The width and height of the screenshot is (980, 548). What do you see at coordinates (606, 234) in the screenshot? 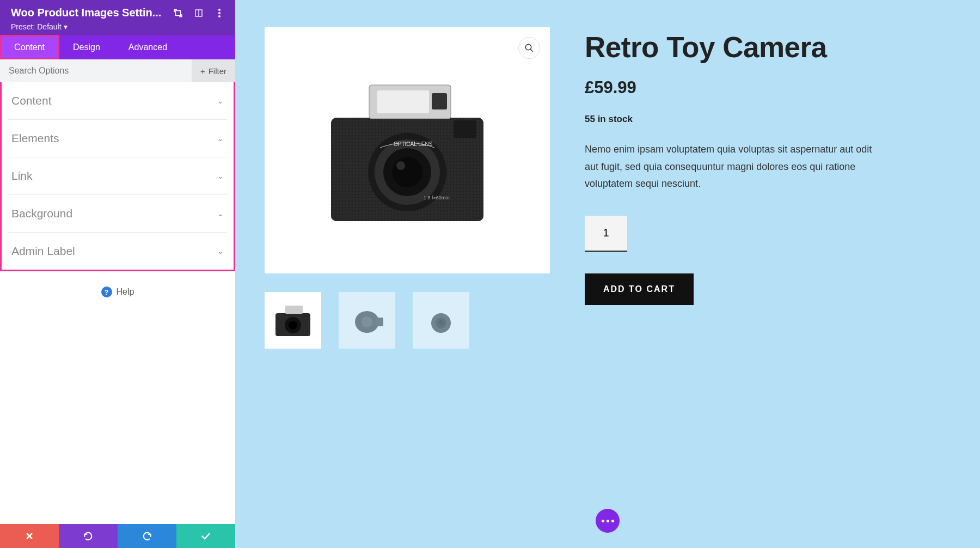
I see `quantity-input` at bounding box center [606, 234].